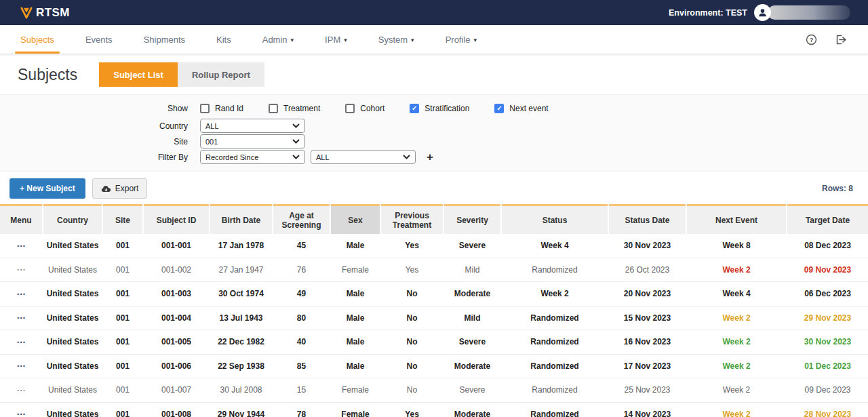 This screenshot has height=417, width=868. What do you see at coordinates (434, 219) in the screenshot?
I see `table-header: MenuCountrySiteSubject IDBirth DateAge a…` at bounding box center [434, 219].